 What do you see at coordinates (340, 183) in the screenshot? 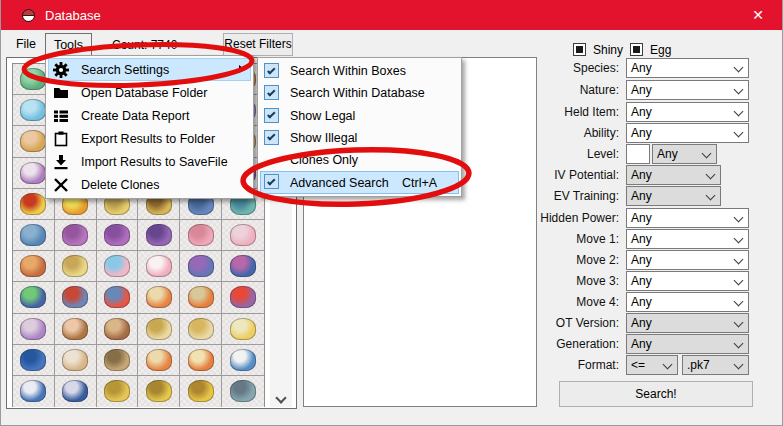
I see `submenu-item-label: Advanced Search` at bounding box center [340, 183].